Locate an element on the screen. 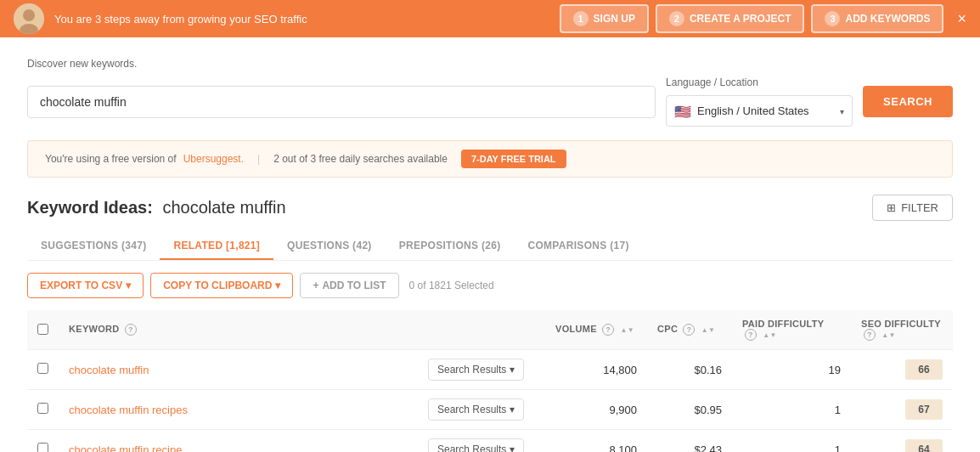 The image size is (980, 452). search-results-button-0: Search Results ▾ is located at coordinates (476, 370).